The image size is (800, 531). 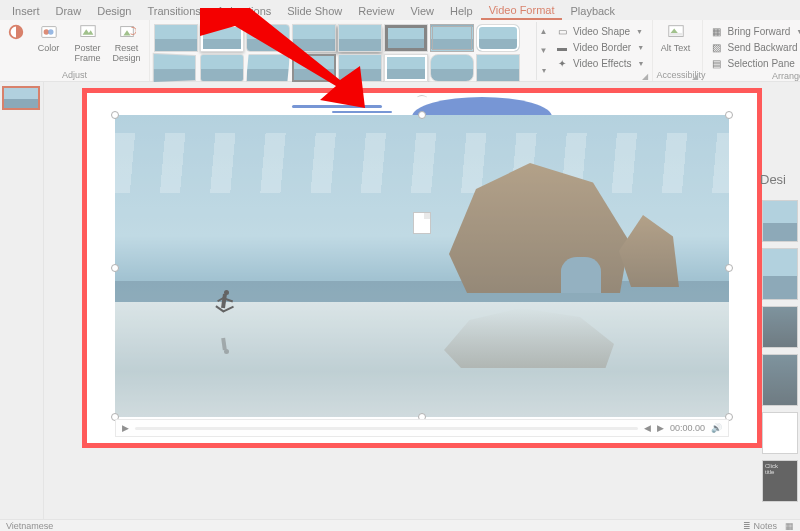 What do you see at coordinates (762, 64) in the screenshot?
I see `selection-pane-label: Selection Pane` at bounding box center [762, 64].